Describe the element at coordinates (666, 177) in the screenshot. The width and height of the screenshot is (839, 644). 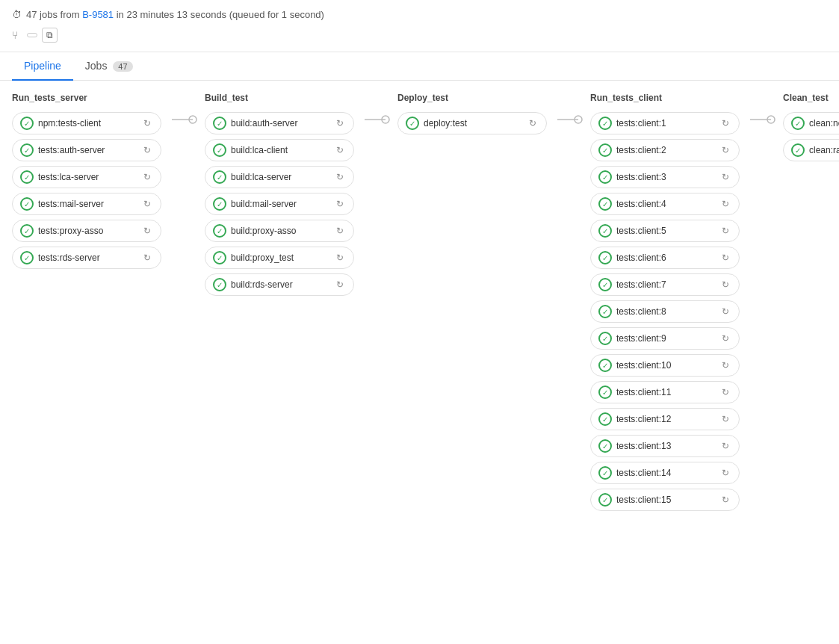
I see `job-name: tests:client:3` at that location.